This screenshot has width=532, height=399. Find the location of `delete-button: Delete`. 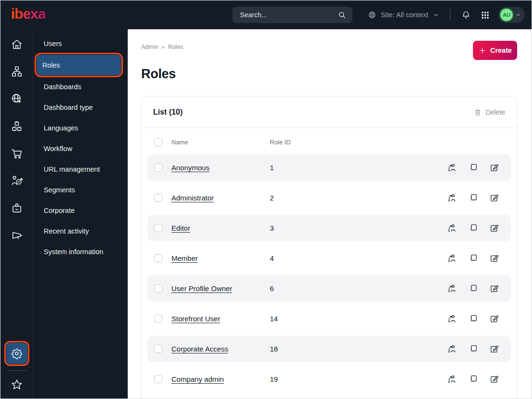

delete-button: Delete is located at coordinates (490, 112).